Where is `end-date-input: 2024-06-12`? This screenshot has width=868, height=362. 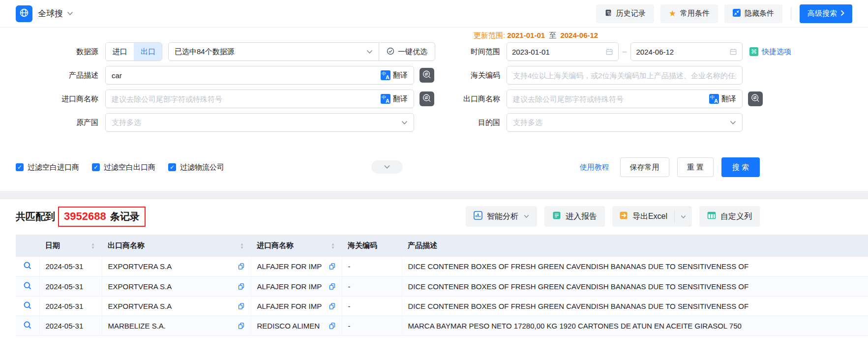
end-date-input: 2024-06-12 is located at coordinates (687, 52).